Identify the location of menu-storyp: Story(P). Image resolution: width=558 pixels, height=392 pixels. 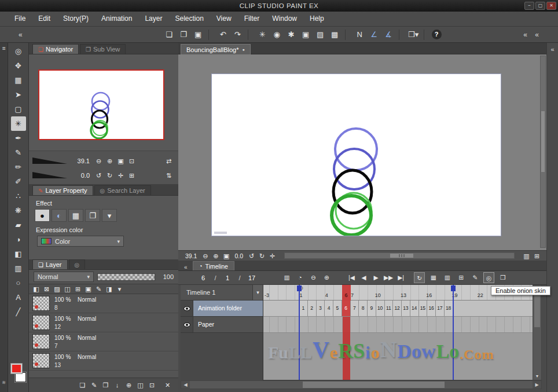
(76, 19).